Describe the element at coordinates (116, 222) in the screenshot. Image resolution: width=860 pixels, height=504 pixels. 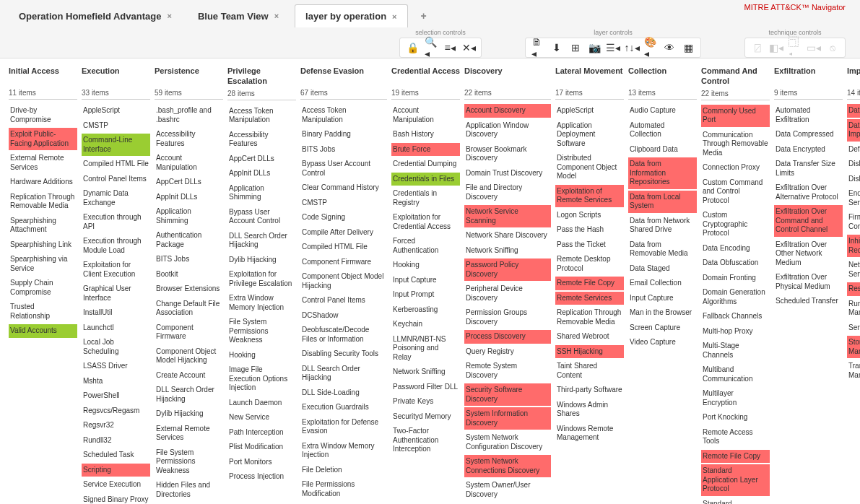
I see `technique-cell: Execution through API` at that location.